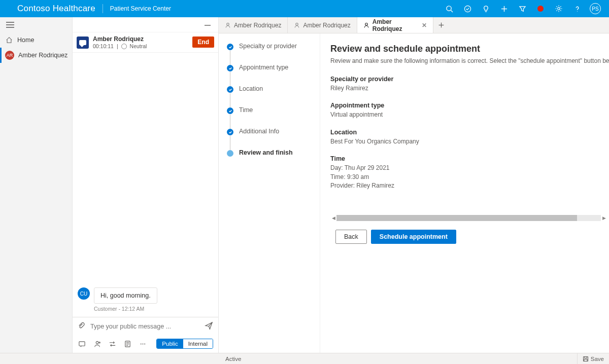 Image resolution: width=609 pixels, height=364 pixels. I want to click on transfer-icon, so click(112, 344).